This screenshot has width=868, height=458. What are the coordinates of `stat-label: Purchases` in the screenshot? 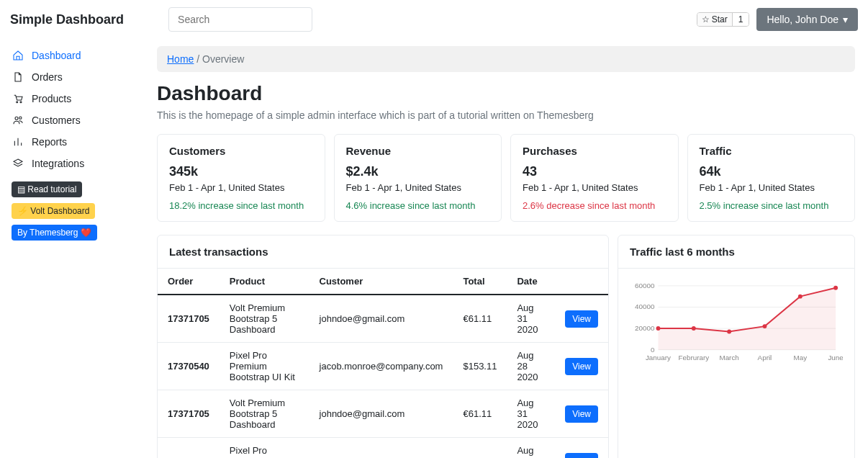 It's located at (595, 151).